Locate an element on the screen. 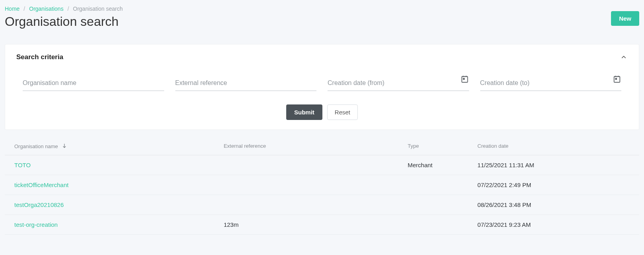 This screenshot has width=644, height=255. column-header-creation-date: Creation date is located at coordinates (553, 145).